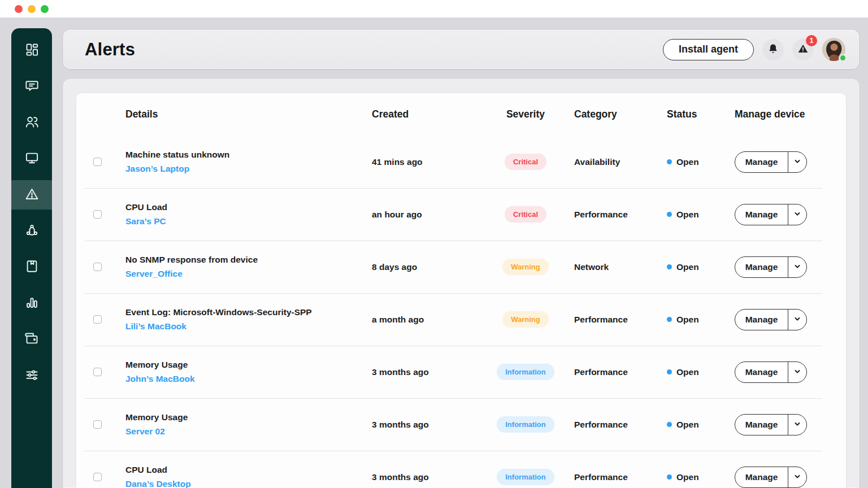 The image size is (868, 488). What do you see at coordinates (32, 123) in the screenshot?
I see `users-icon` at bounding box center [32, 123].